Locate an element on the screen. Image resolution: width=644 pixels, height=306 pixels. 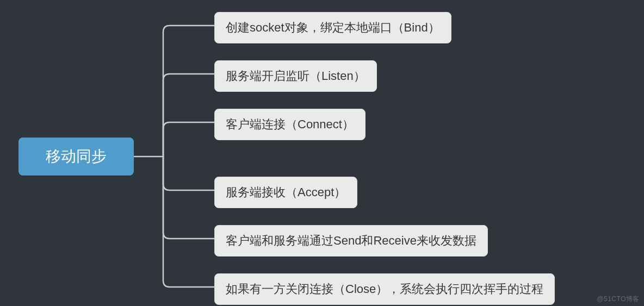
child-node-connect: 客户端连接（Connect） is located at coordinates (290, 124).